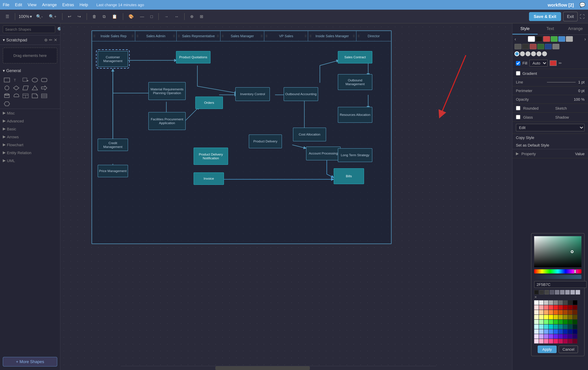 The width and height of the screenshot is (588, 370). Describe the element at coordinates (53, 17) in the screenshot. I see `zoom-out-btn: 🔍+` at that location.